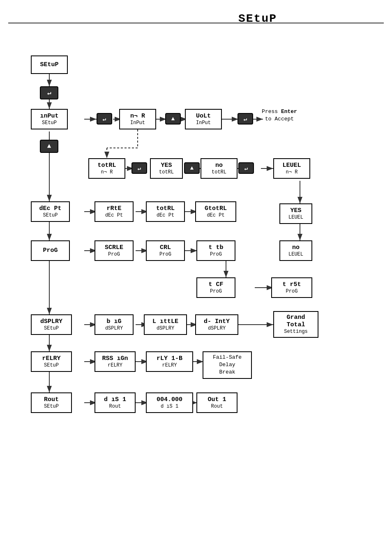 The width and height of the screenshot is (392, 549). I want to click on dis1-aout-line2: Rout, so click(115, 406).